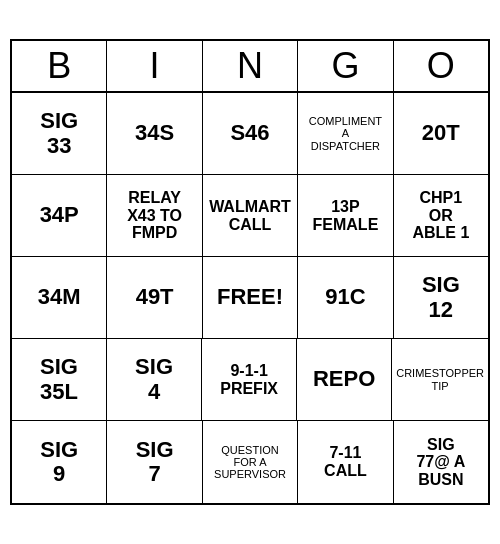  Describe the element at coordinates (250, 67) in the screenshot. I see `header-letter-N: N` at that location.